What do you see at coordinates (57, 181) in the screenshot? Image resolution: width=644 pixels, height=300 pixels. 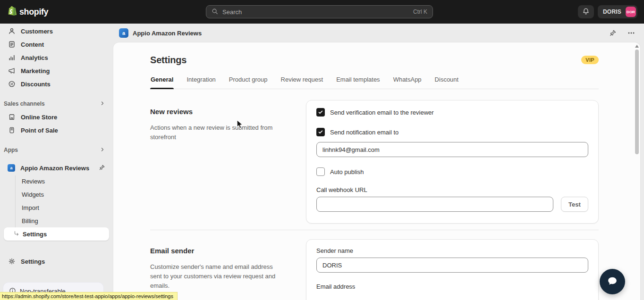 I see `sidebar-item-reviews: Reviews` at bounding box center [57, 181].